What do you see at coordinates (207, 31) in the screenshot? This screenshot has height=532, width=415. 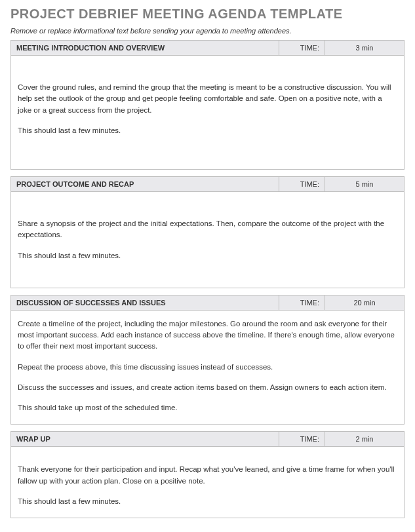 I see `intro-text: Remove or replace informational text bef…` at bounding box center [207, 31].